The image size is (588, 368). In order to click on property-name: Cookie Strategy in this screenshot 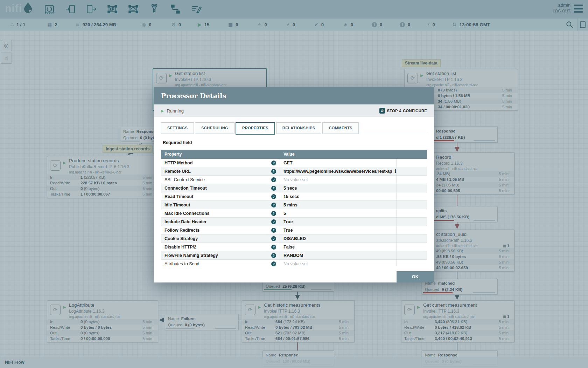, I will do `click(181, 239)`.